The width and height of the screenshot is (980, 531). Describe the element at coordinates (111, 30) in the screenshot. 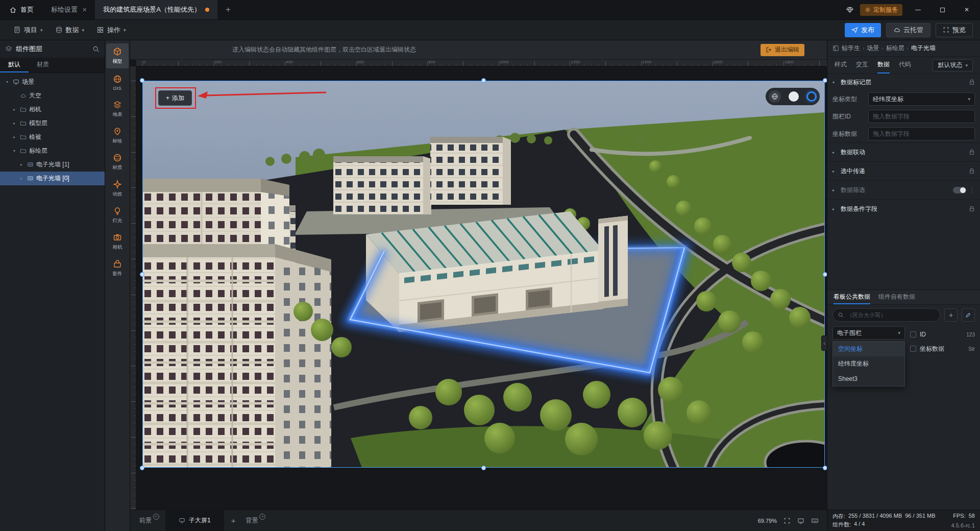

I see `menu-operate: 操作 ▾` at that location.